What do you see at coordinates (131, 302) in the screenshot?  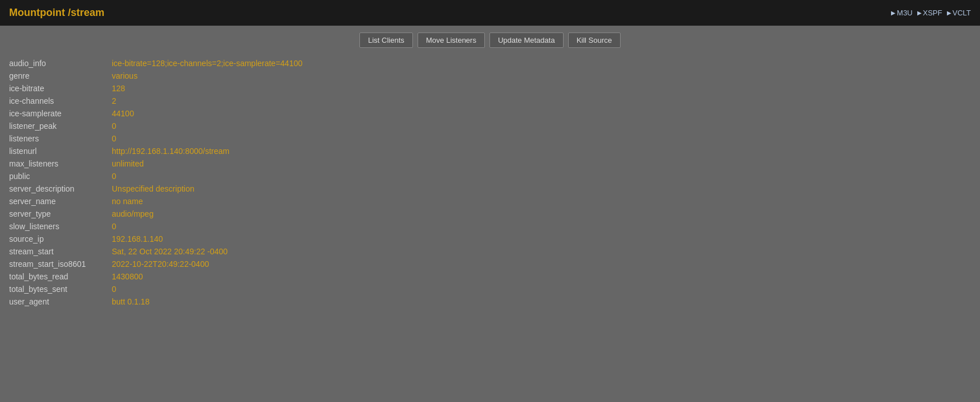 I see `field-value: butt 0.1.18` at bounding box center [131, 302].